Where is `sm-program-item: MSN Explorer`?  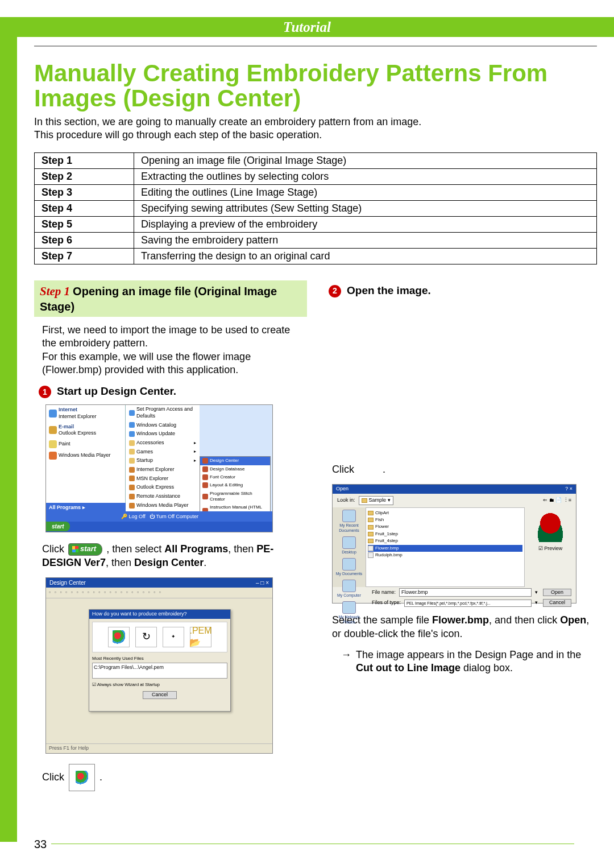 sm-program-item: MSN Explorer is located at coordinates (163, 479).